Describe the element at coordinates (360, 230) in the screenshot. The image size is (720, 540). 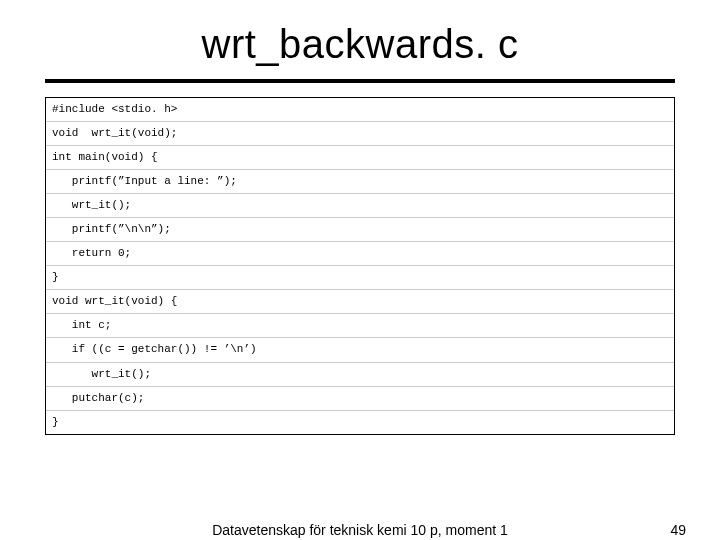
I see `code-line: printf(”\n\n”);` at that location.